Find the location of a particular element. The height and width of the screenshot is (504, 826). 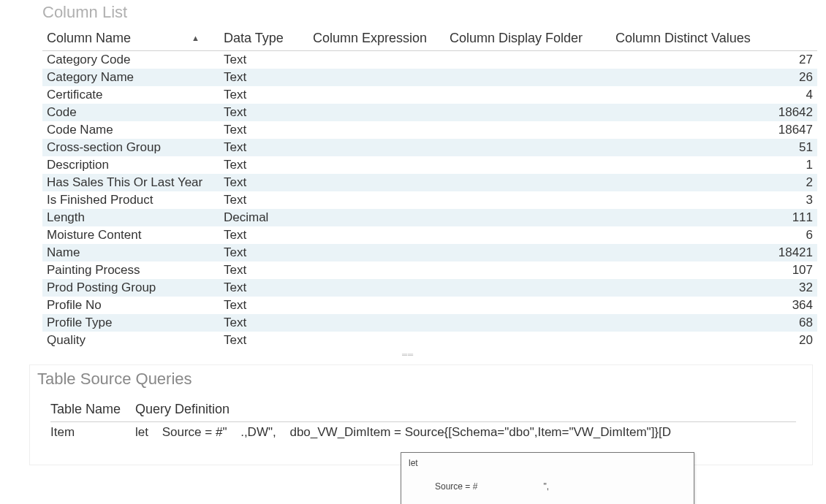

column-distinct-values-cell: 107 is located at coordinates (714, 270).